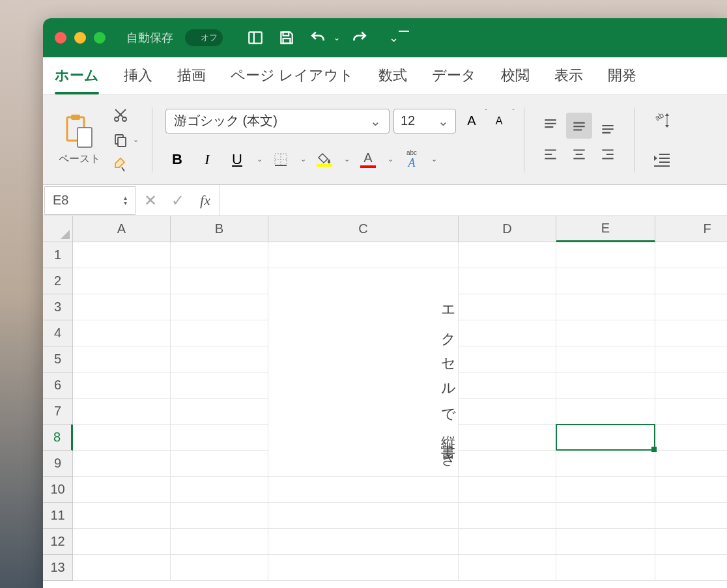 The height and width of the screenshot is (588, 727). Describe the element at coordinates (662, 120) in the screenshot. I see `orientation-button: ab` at that location.